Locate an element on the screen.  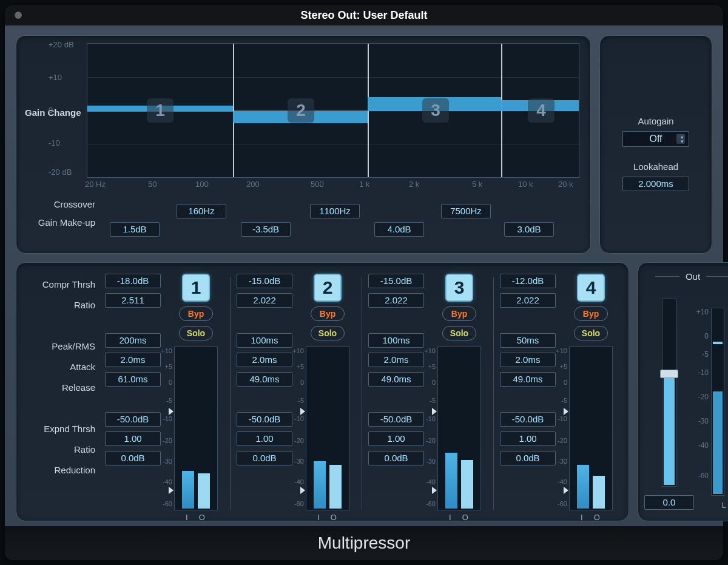
peak-rms-3: 100ms is located at coordinates (396, 340).